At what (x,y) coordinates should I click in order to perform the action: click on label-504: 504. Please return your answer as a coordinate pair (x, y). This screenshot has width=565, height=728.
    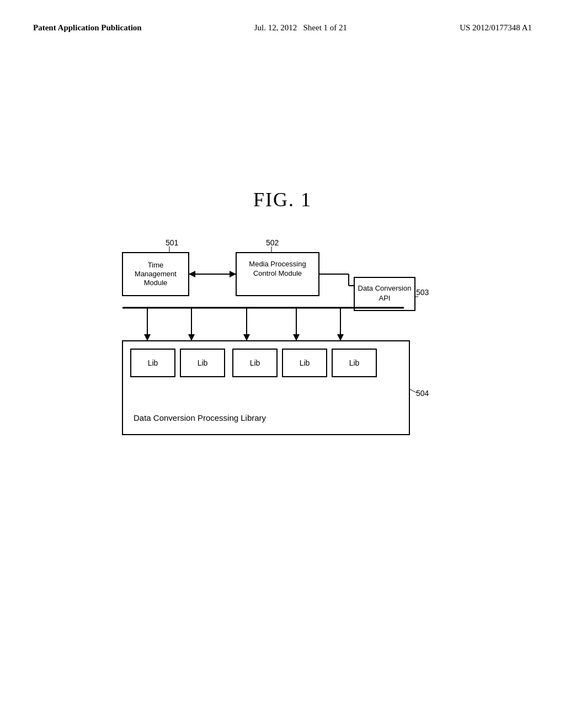
    Looking at the image, I should click on (423, 393).